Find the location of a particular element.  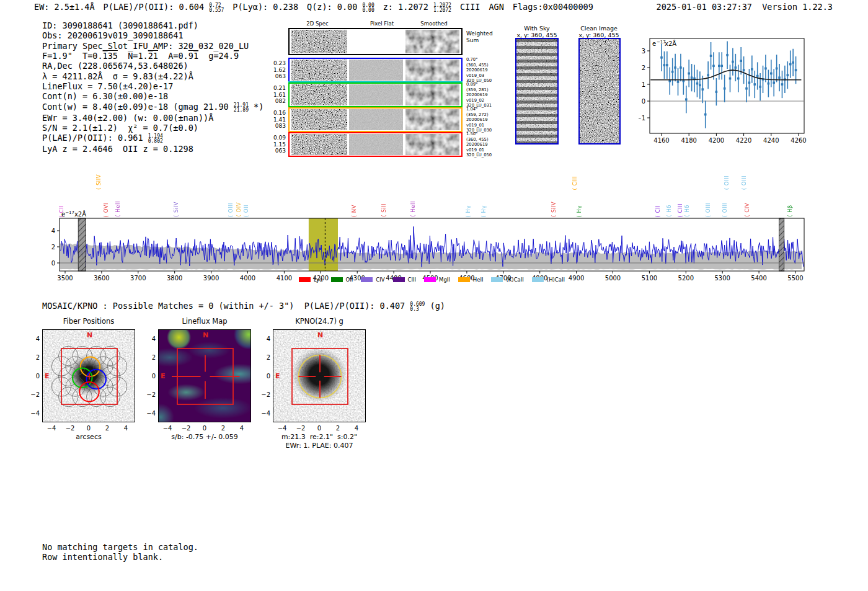

line-label-ciii: ( CIII is located at coordinates (575, 183).